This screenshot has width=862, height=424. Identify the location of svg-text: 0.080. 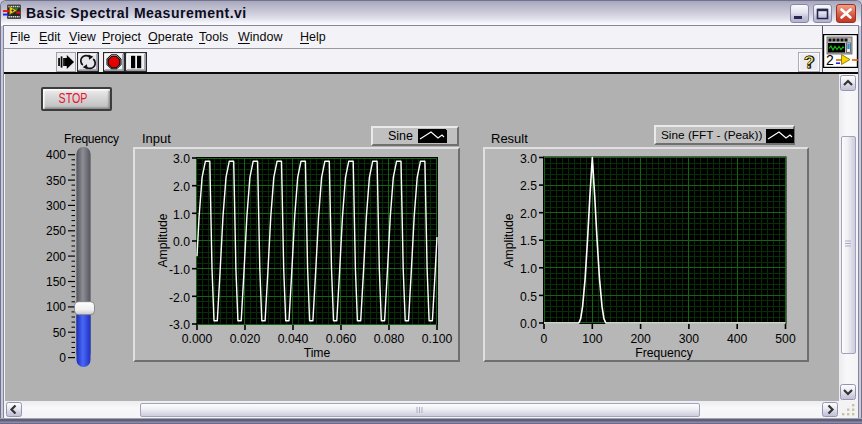
(390, 339).